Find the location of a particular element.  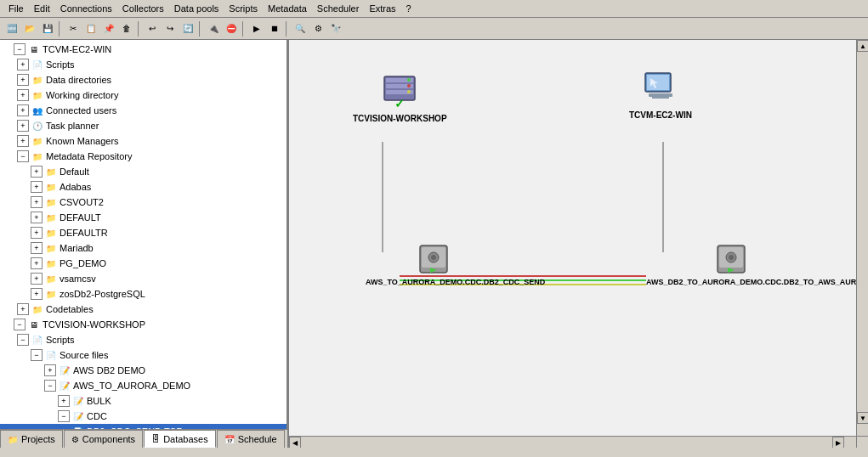

toolbar-copy: 📋 is located at coordinates (91, 29).